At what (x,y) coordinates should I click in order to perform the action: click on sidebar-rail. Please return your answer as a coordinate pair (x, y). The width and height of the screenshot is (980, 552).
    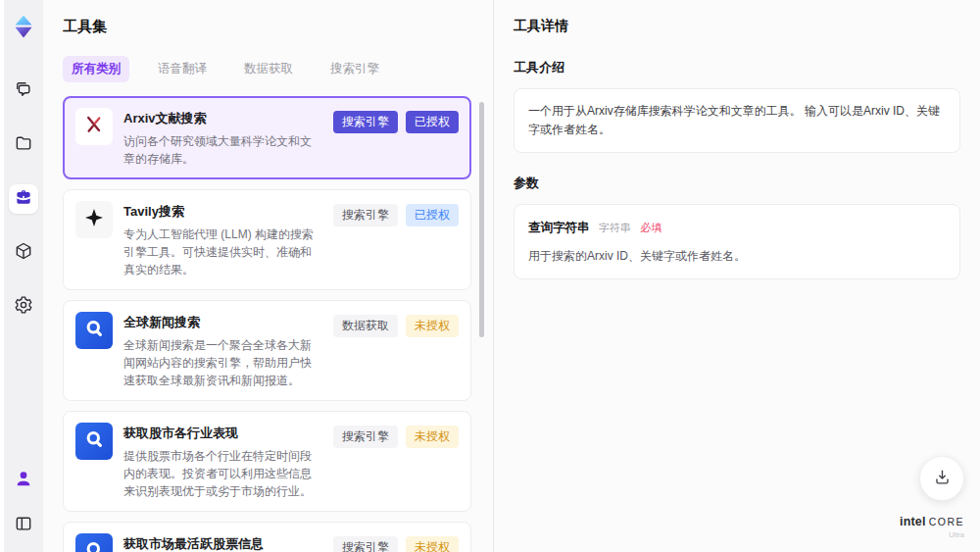
    Looking at the image, I should click on (22, 276).